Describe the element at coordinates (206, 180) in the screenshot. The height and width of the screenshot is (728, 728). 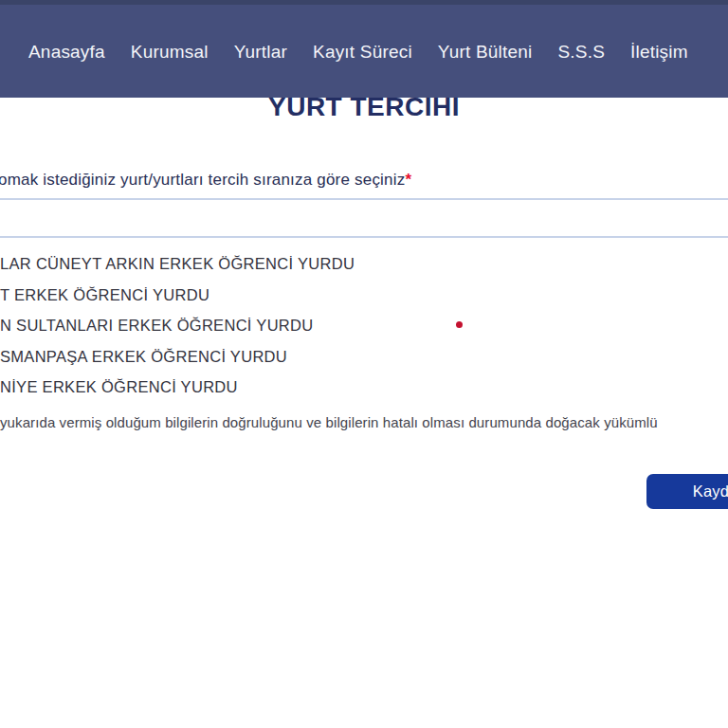
I see `preference-label: omak istediğiniz yurt/yurtları tercih sı…` at that location.